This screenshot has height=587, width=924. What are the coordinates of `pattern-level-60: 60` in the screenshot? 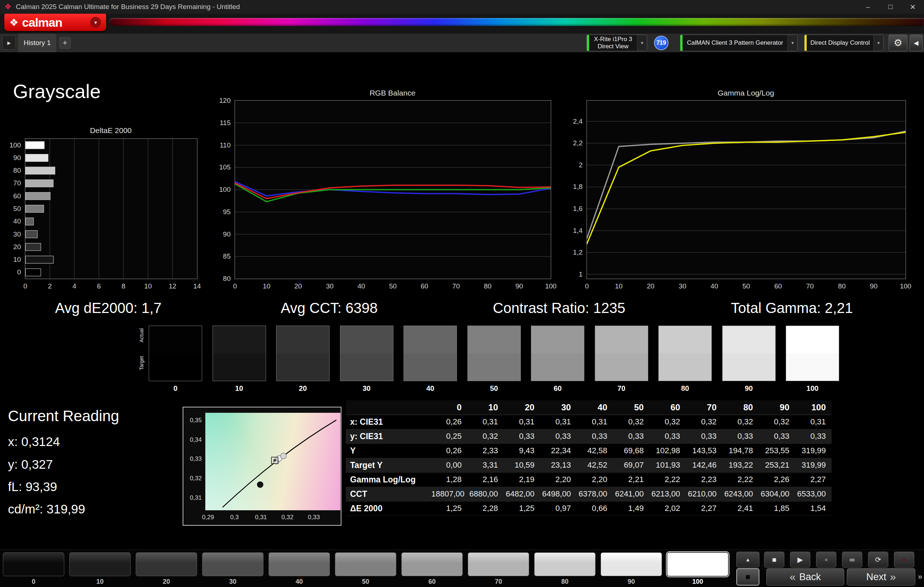 It's located at (432, 569).